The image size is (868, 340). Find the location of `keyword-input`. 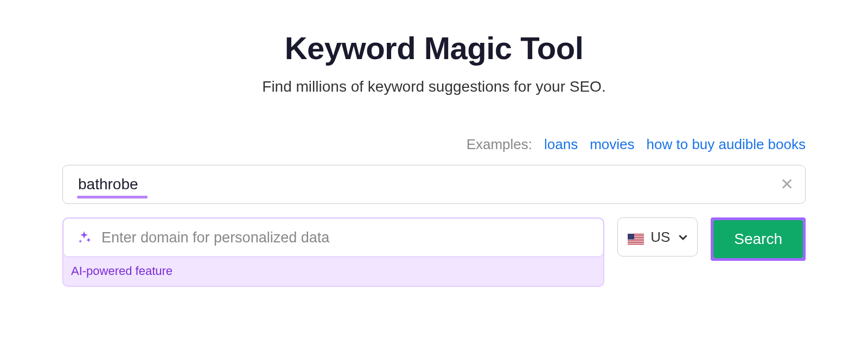

keyword-input is located at coordinates (434, 184).